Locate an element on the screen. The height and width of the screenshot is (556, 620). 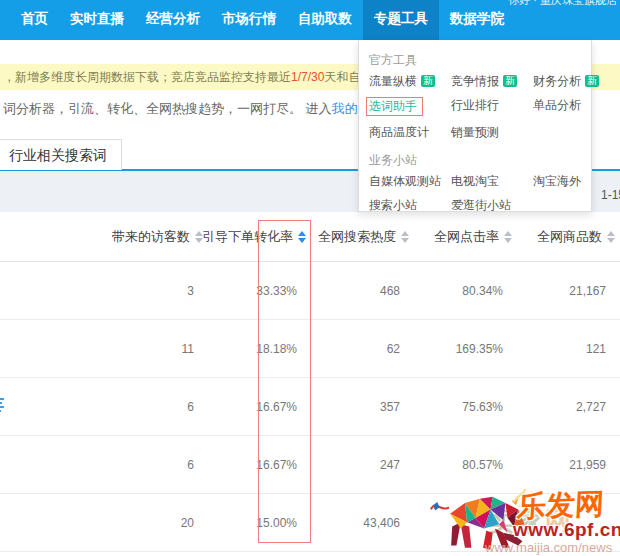
cell-click-rate: 169.35% is located at coordinates (466, 349).